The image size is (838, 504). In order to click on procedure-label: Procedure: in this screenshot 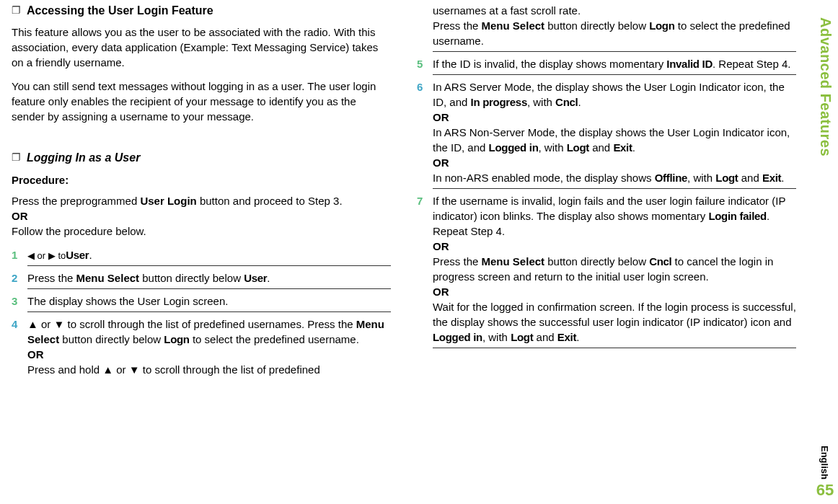, I will do `click(201, 180)`.